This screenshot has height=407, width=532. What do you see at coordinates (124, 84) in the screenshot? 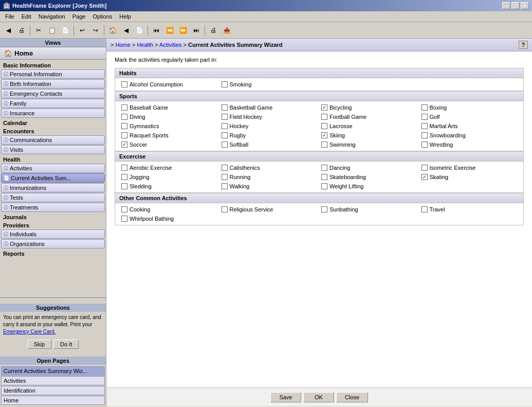
I see `checkbox-alcohol` at bounding box center [124, 84].